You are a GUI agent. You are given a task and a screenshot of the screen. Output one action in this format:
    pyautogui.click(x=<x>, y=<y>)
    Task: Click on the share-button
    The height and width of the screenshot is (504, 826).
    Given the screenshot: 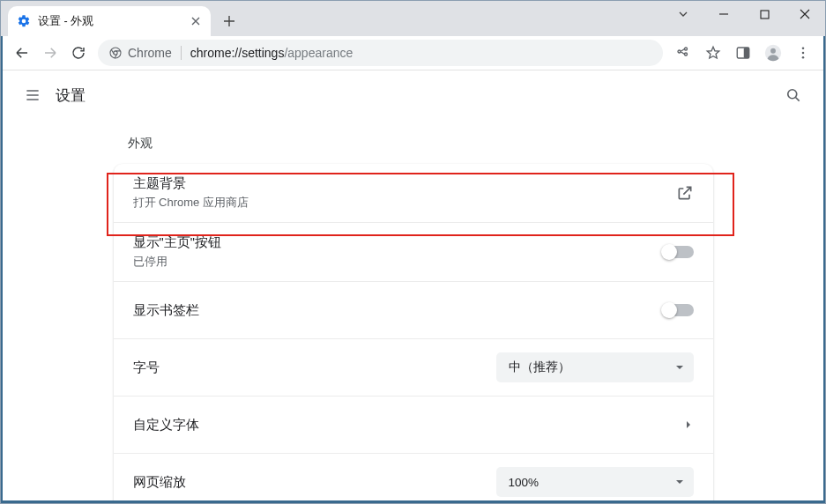 What is the action you would take?
    pyautogui.click(x=683, y=53)
    